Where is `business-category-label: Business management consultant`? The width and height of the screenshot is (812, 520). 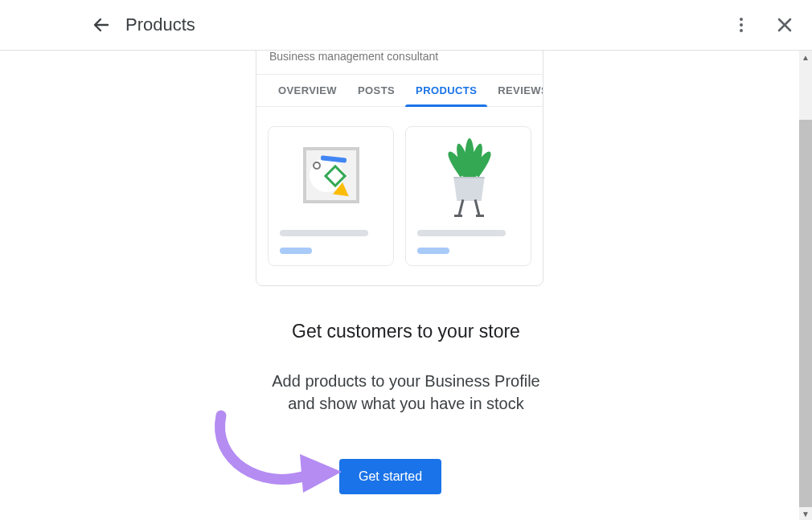
business-category-label: Business management consultant is located at coordinates (400, 63).